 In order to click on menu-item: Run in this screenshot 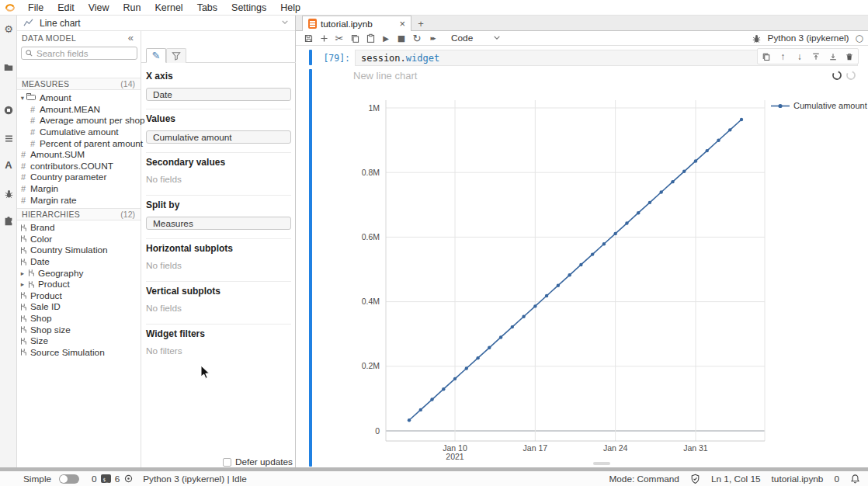, I will do `click(132, 8)`.